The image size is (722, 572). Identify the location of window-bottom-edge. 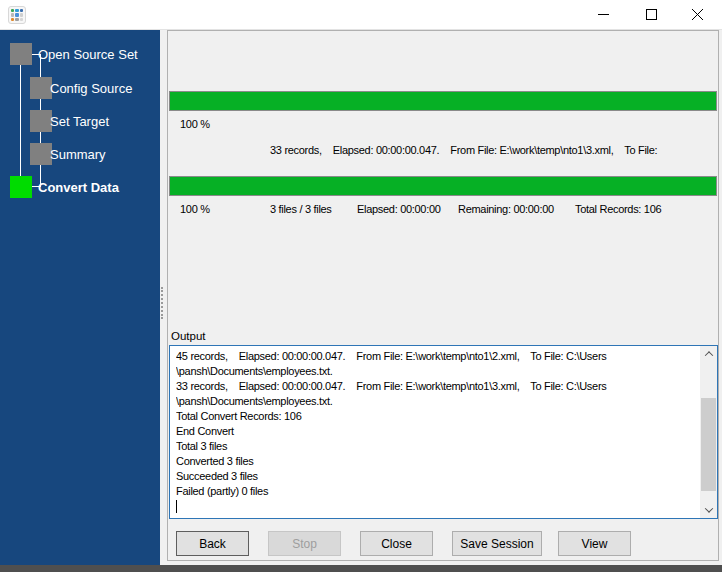
(361, 568).